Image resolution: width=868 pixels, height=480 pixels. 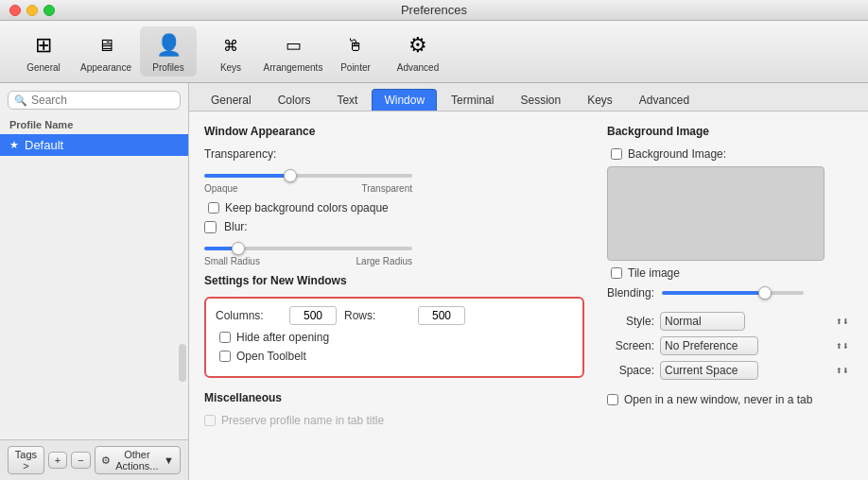 What do you see at coordinates (418, 68) in the screenshot?
I see `toolbar-advanced-label: Advanced` at bounding box center [418, 68].